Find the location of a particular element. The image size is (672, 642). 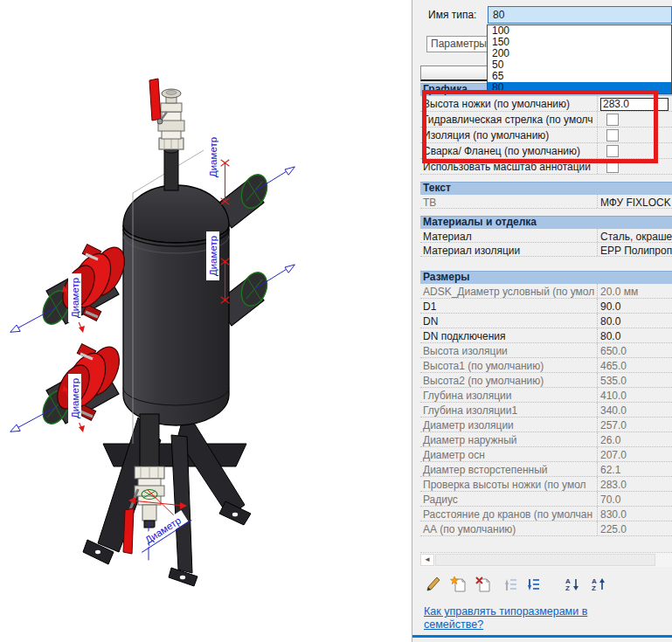

param-value: 650.0 is located at coordinates (634, 350).